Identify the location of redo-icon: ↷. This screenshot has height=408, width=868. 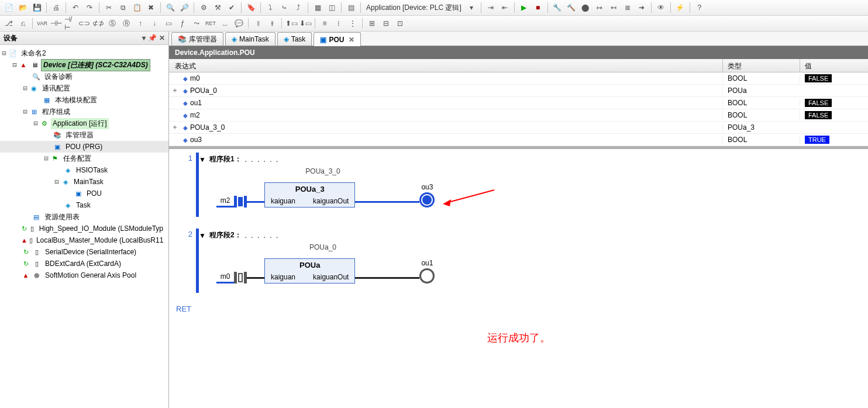
(89, 8).